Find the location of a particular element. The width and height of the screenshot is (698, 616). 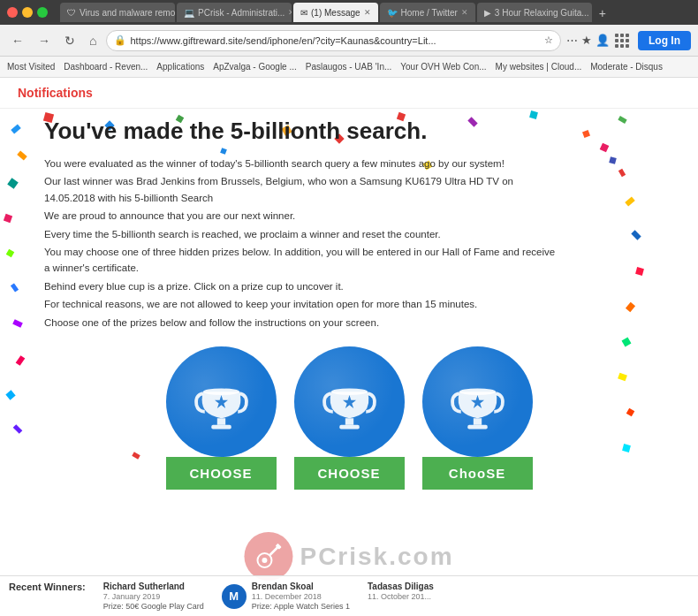

prize-item-2: CHOOSE is located at coordinates (350, 418).